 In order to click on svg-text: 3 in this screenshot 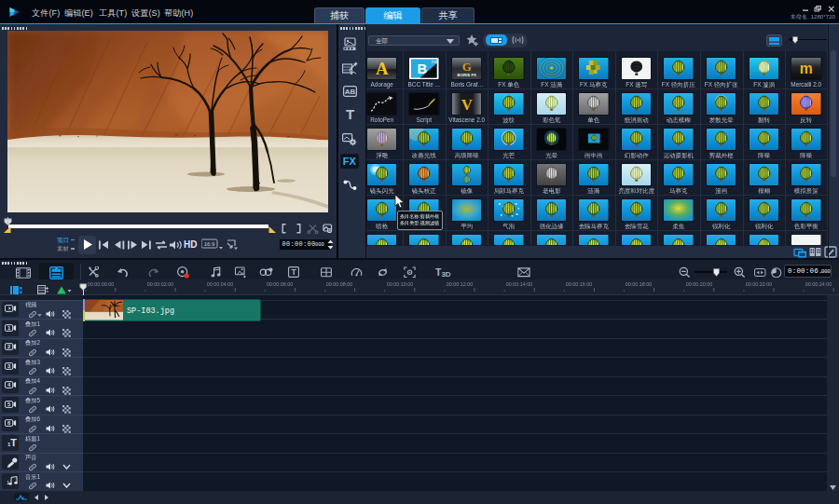, I will do `click(9, 366)`.